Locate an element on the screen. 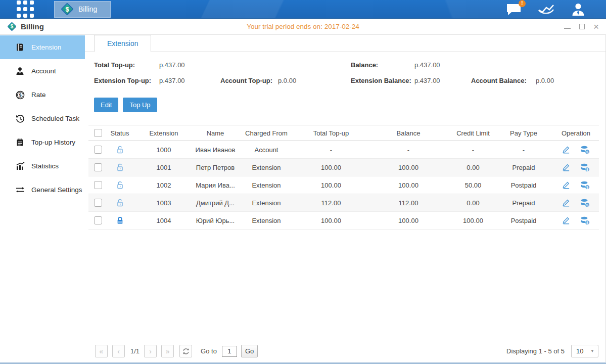 This screenshot has width=606, height=364. notifications-button: ! is located at coordinates (514, 9).